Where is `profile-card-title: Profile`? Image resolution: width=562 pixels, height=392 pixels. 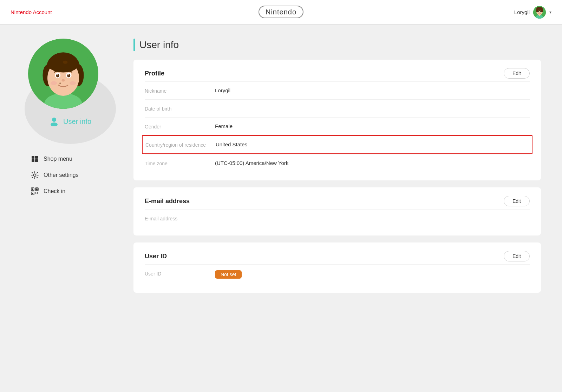 profile-card-title: Profile is located at coordinates (155, 74).